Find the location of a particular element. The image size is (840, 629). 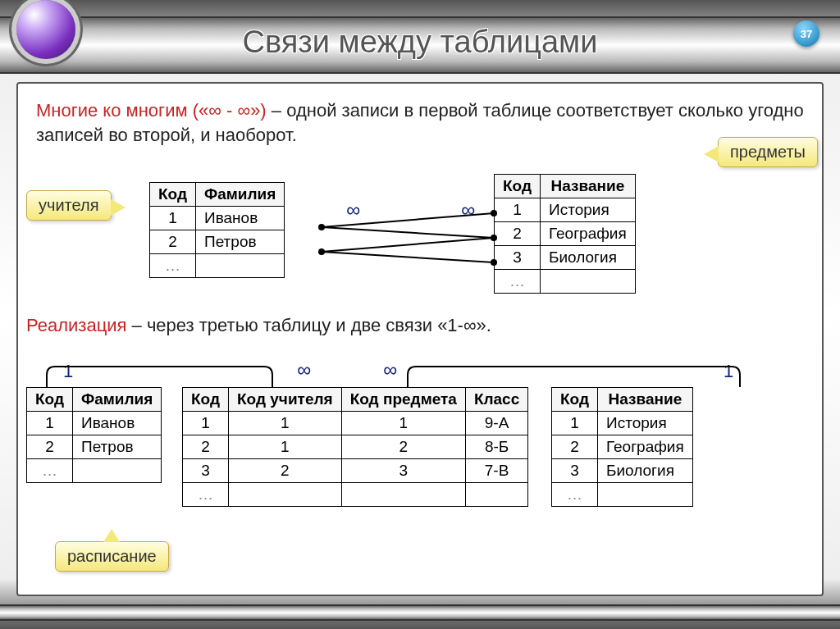

table-teachers-bottom: Код Фамилия 1Иванов 2Петров … is located at coordinates (94, 435).